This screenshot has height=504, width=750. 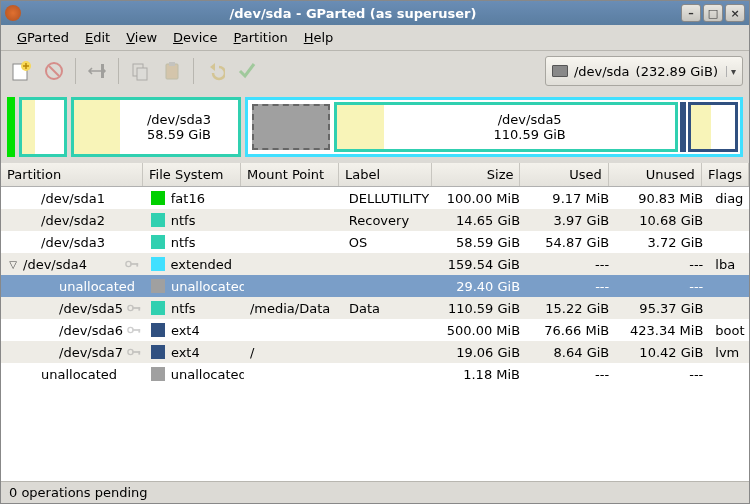 I want to click on used-value: 76.66 MiB, so click(x=570, y=330).